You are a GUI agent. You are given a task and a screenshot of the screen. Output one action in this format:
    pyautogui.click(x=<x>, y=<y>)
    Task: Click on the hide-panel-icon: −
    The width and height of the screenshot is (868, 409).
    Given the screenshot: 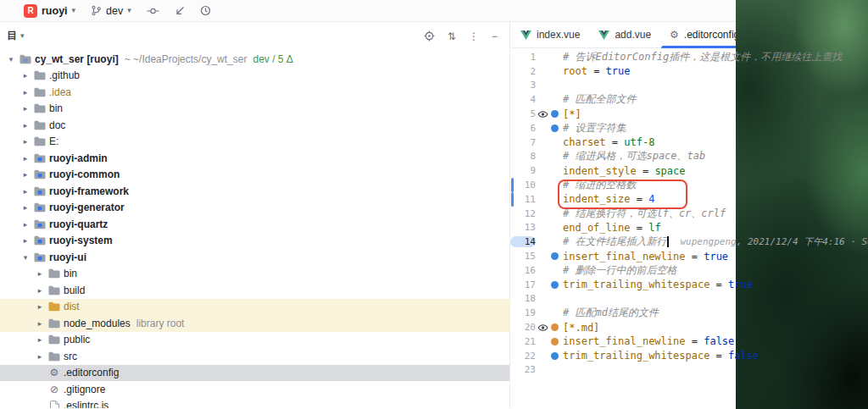 What is the action you would take?
    pyautogui.click(x=495, y=36)
    